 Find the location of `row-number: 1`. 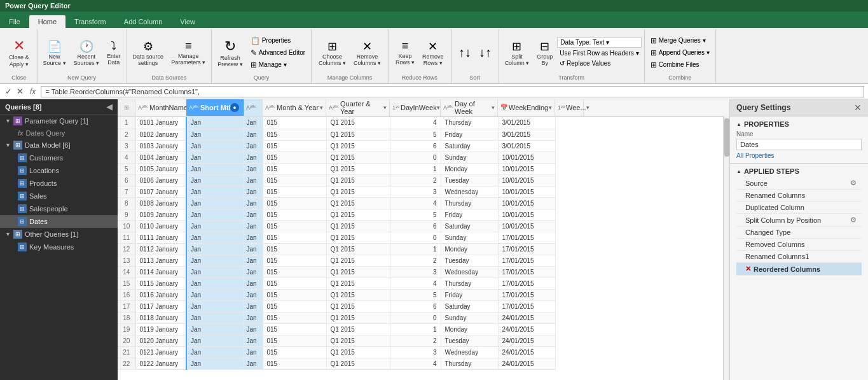

row-number: 1 is located at coordinates (127, 123).